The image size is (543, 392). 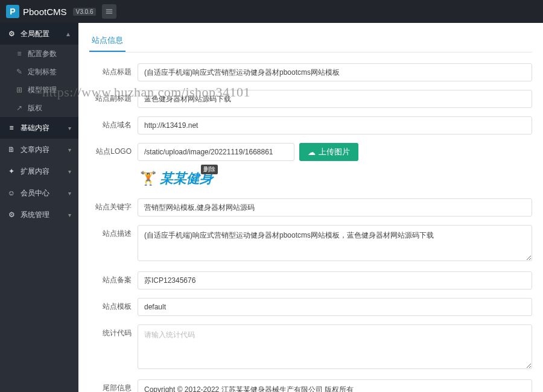 What do you see at coordinates (109, 11) in the screenshot?
I see `hamburger-icon` at bounding box center [109, 11].